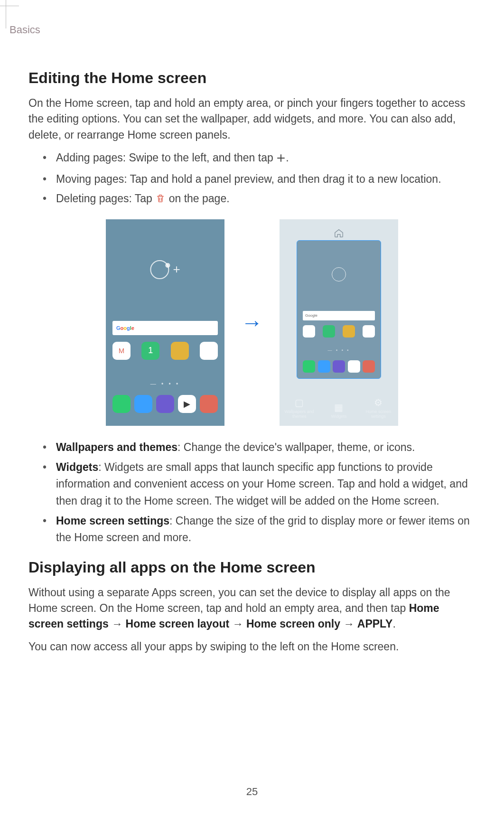 Image resolution: width=504 pixels, height=816 pixels. Describe the element at coordinates (339, 234) in the screenshot. I see `home-icon` at that location.